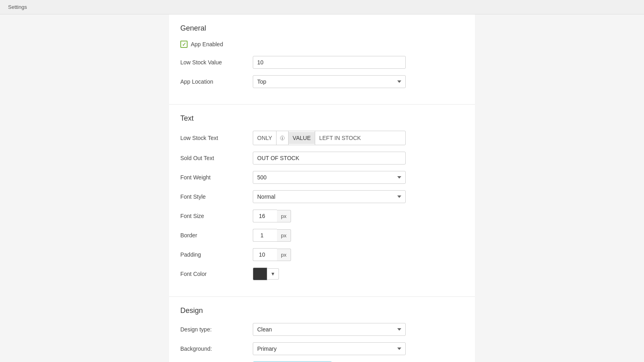 This screenshot has width=644, height=362. I want to click on border-label: Border, so click(217, 235).